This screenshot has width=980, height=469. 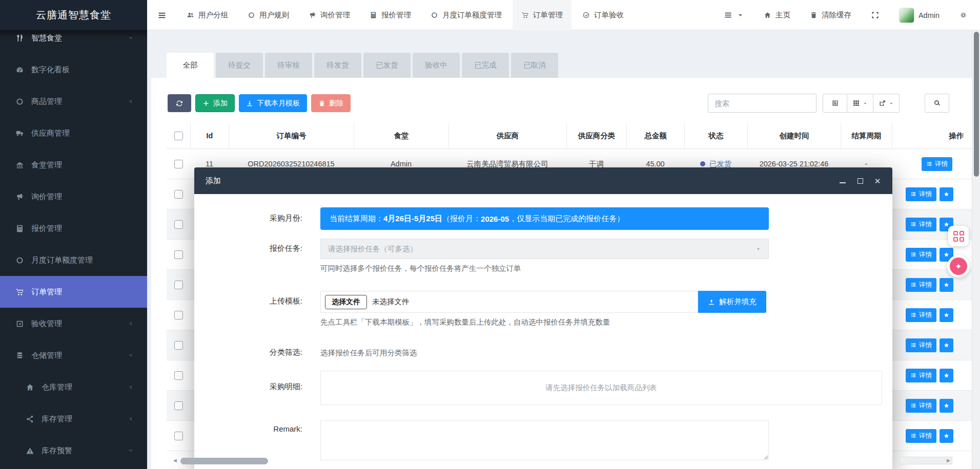 What do you see at coordinates (74, 133) in the screenshot?
I see `sidebar-item-3-truck: 供应商管理` at bounding box center [74, 133].